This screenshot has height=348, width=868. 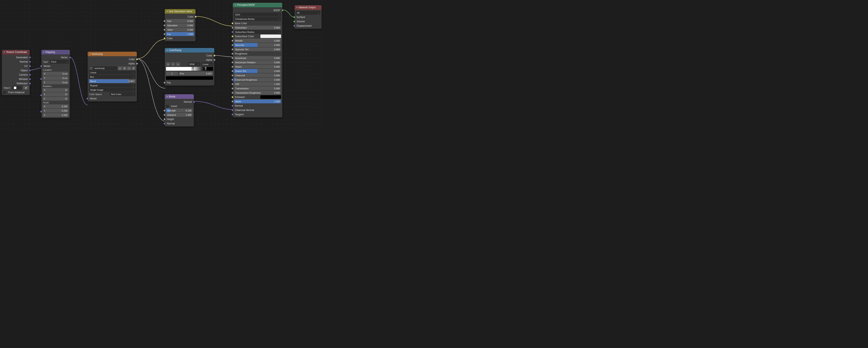 I want to click on socket-in-base-color, so click(x=232, y=23).